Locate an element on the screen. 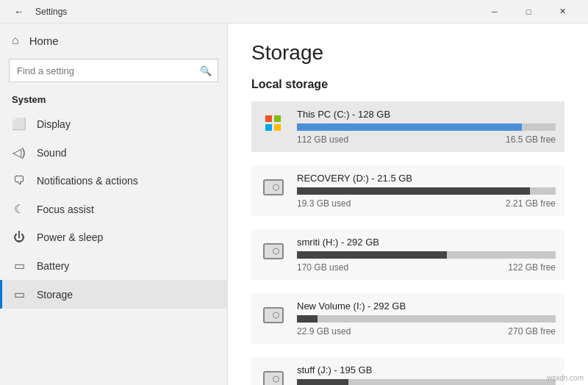 The height and width of the screenshot is (385, 588). drive-bar-j is located at coordinates (426, 382).